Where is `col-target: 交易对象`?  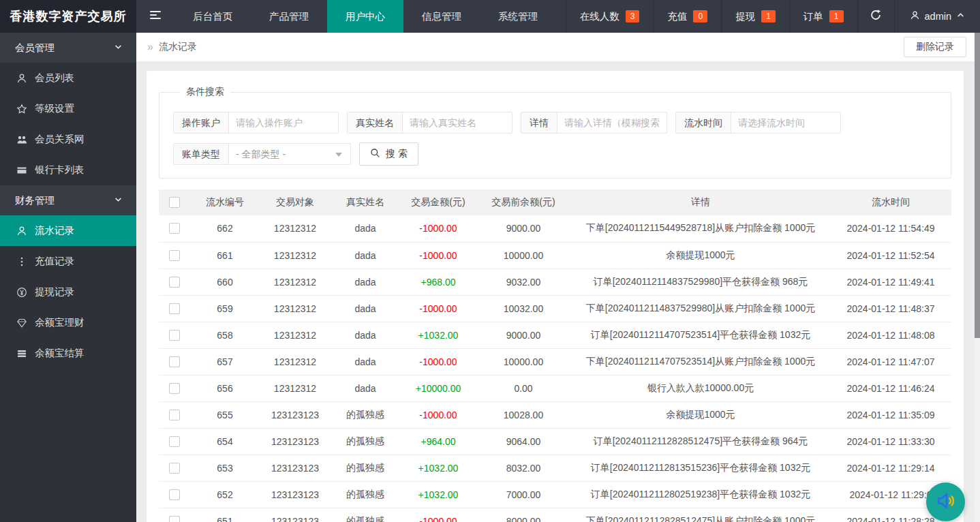
col-target: 交易对象 is located at coordinates (295, 202).